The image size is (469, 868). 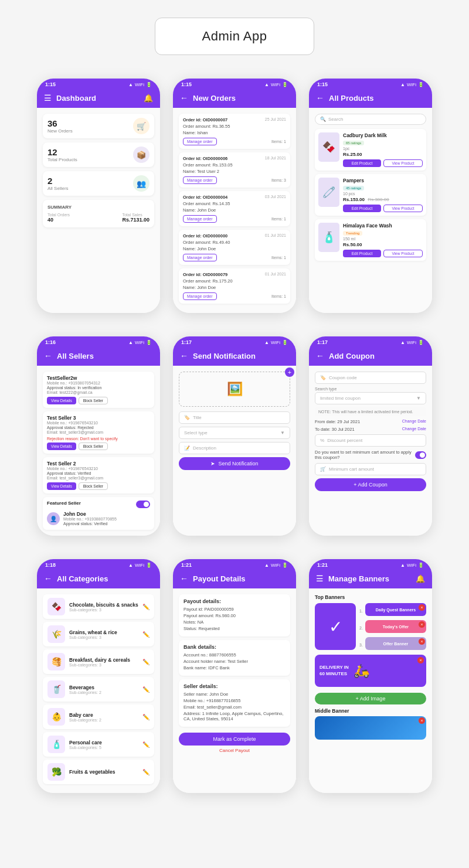 I want to click on manage-order-btn-4: Manage order, so click(x=200, y=258).